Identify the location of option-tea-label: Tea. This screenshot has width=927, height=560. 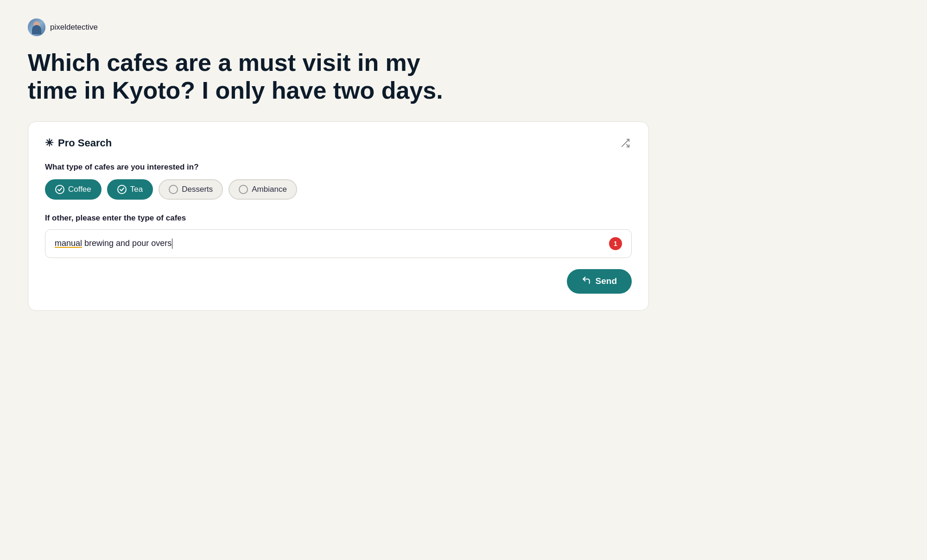
(136, 189).